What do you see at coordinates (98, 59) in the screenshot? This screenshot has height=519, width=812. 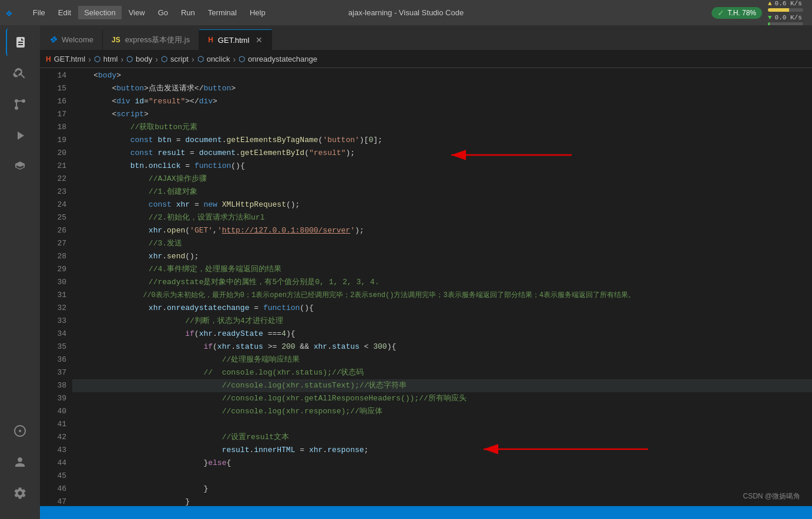 I see `breadcrumb-box-icon-1: ⬡` at bounding box center [98, 59].